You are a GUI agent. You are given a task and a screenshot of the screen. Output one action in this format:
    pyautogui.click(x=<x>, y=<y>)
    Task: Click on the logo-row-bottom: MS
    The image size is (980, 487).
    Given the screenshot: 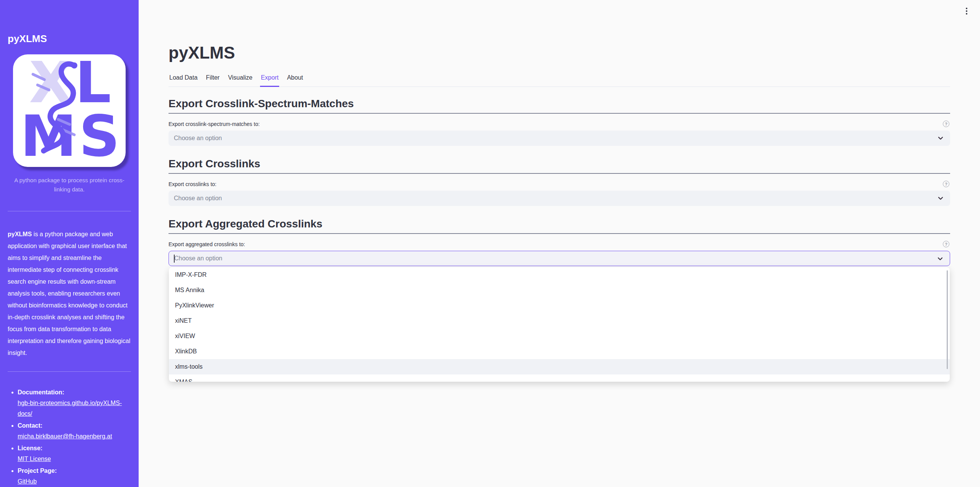 What is the action you would take?
    pyautogui.click(x=69, y=136)
    